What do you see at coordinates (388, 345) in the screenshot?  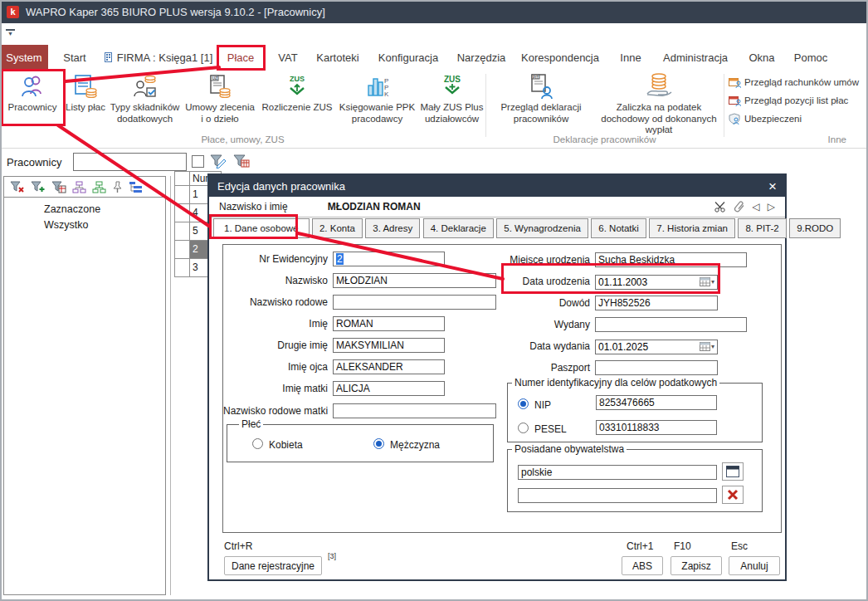 I see `drugie-imie-input` at bounding box center [388, 345].